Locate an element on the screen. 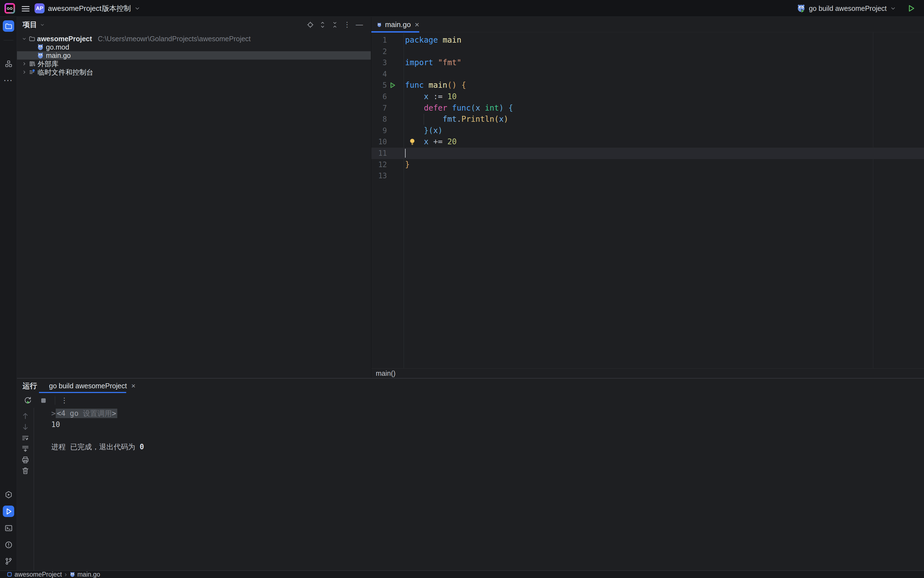  tree-item-awesomeProject: awesomeProjectC:\Users\meowr\GolandProje… is located at coordinates (194, 39).